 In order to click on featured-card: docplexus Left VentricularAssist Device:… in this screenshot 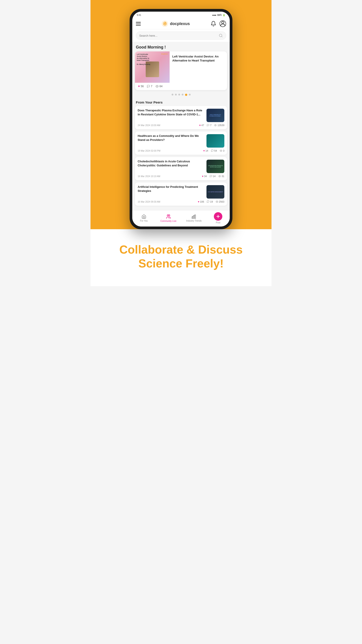, I will do `click(181, 71)`.